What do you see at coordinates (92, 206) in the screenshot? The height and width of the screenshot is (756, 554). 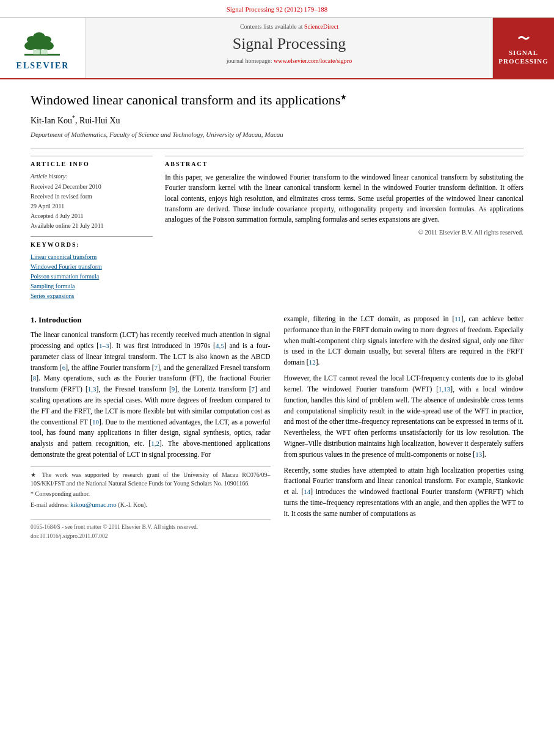 I see `revised-date: 29 April 2011` at bounding box center [92, 206].